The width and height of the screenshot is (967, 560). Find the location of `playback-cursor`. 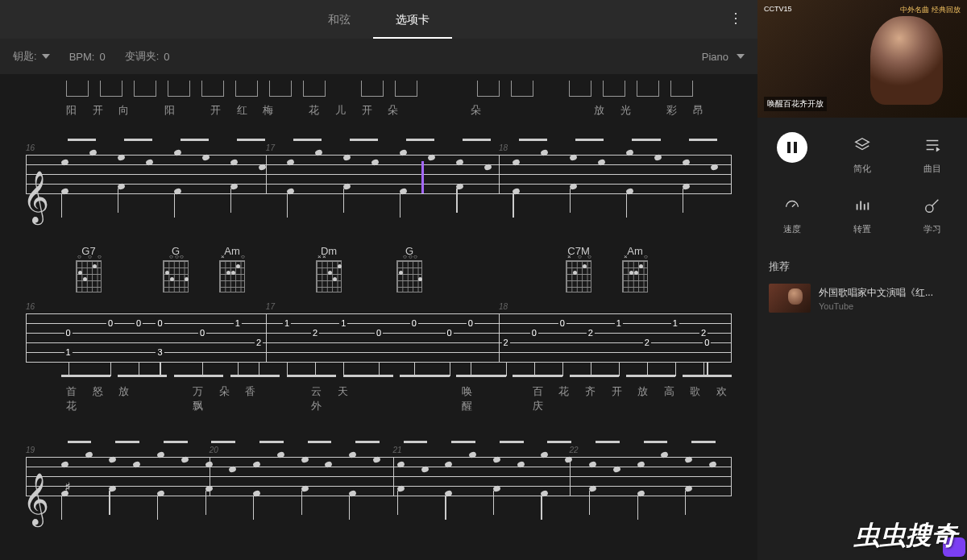

playback-cursor is located at coordinates (422, 177).